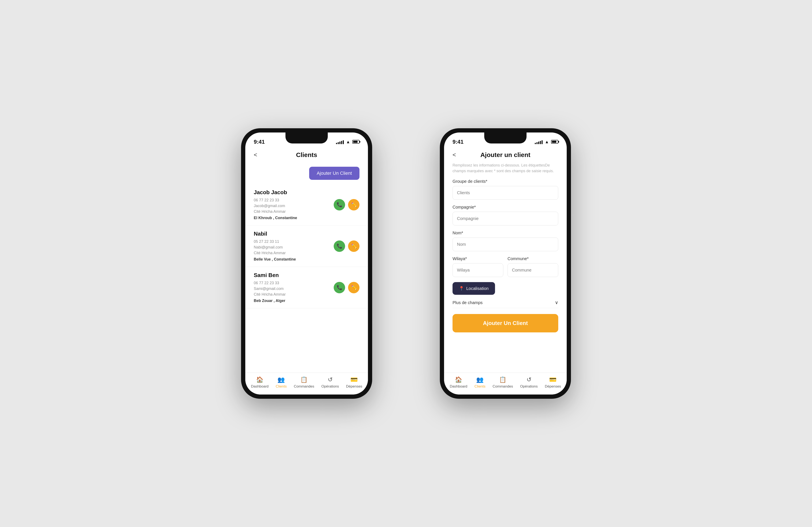 The width and height of the screenshot is (812, 527). What do you see at coordinates (454, 155) in the screenshot?
I see `back-button-2: <` at bounding box center [454, 155].